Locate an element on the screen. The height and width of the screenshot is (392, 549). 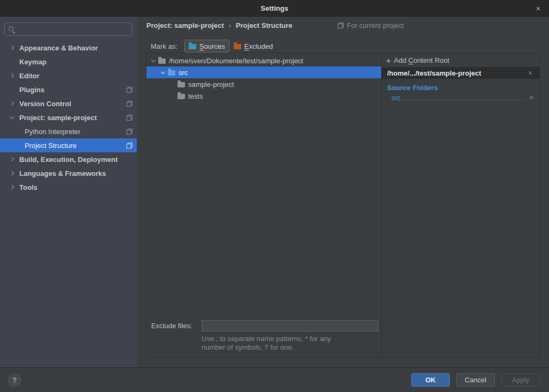
source-folder-row: src × is located at coordinates (461, 99).